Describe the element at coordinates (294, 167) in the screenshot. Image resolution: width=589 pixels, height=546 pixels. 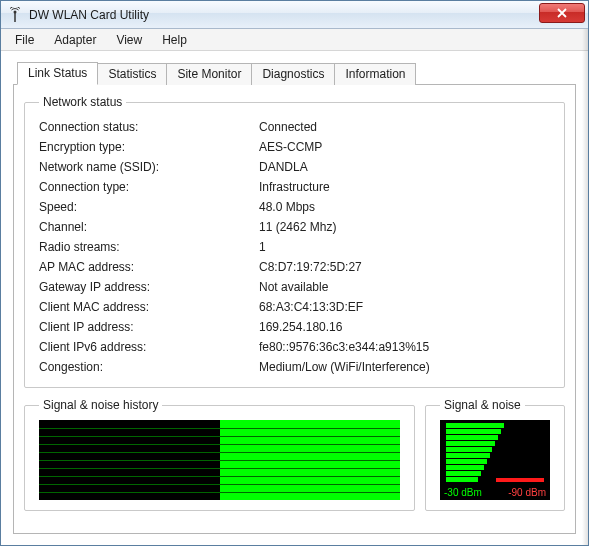
I see `row-network-name: Network name (SSID): DANDLA` at that location.